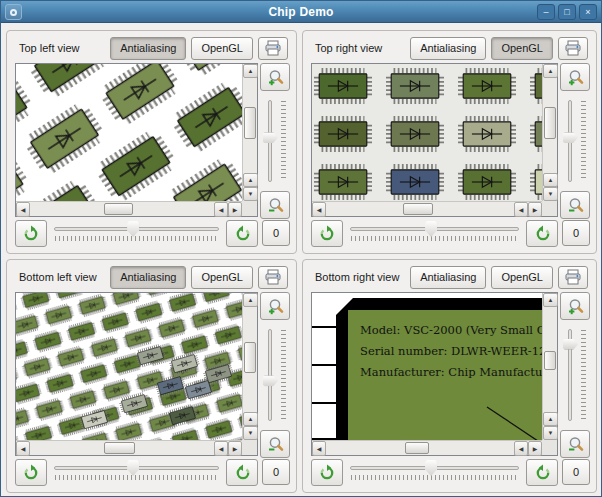  Describe the element at coordinates (546, 12) in the screenshot. I see `minimize-button: –` at that location.